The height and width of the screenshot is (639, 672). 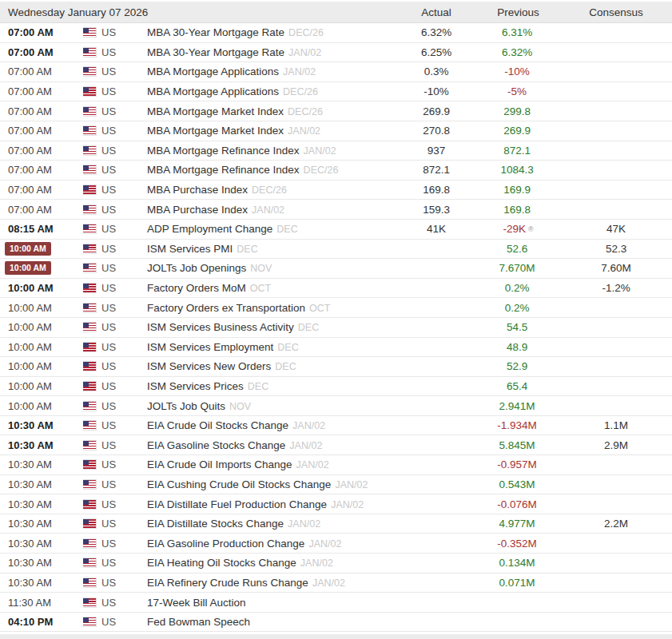 What do you see at coordinates (224, 150) in the screenshot?
I see `event-link: MBA Mortgage Refinance Index` at bounding box center [224, 150].